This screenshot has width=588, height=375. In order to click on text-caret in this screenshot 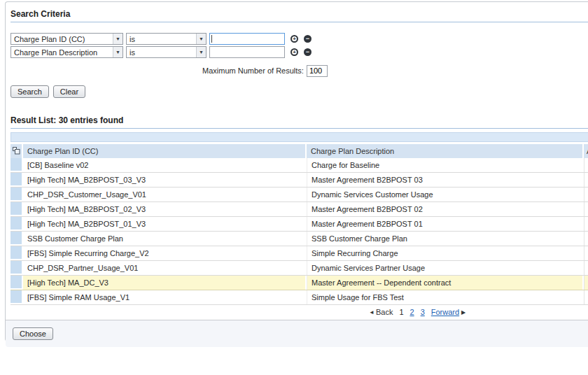, I will do `click(211, 39)`.